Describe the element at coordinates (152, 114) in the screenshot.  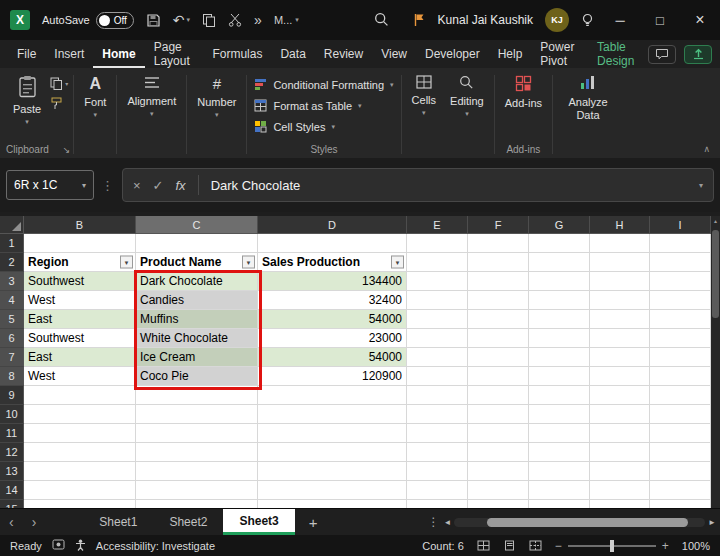
I see `alignment-button: Alignment ▾` at that location.